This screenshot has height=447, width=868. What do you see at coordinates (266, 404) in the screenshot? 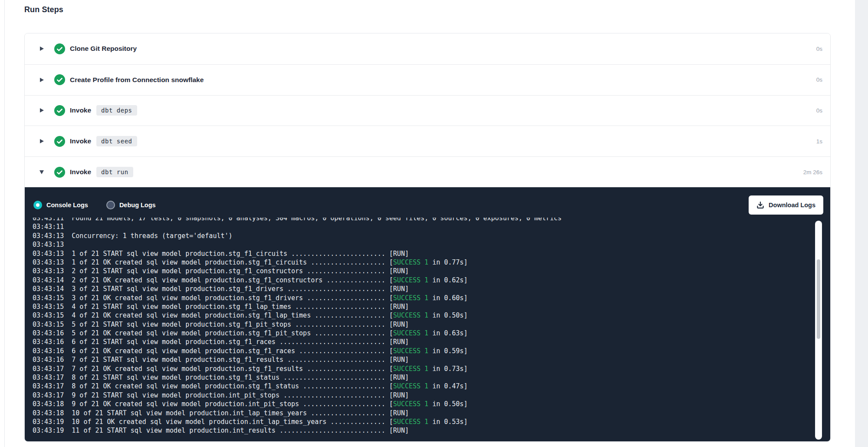
I see `log-message: 9 of 21 OK created sql view model produc…` at bounding box center [266, 404].